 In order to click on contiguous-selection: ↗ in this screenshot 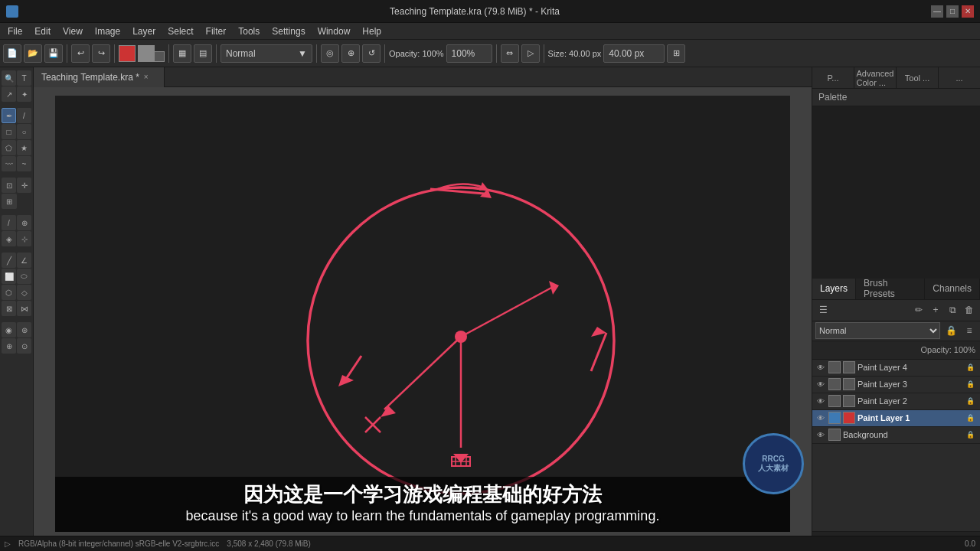, I will do `click(9, 94)`.